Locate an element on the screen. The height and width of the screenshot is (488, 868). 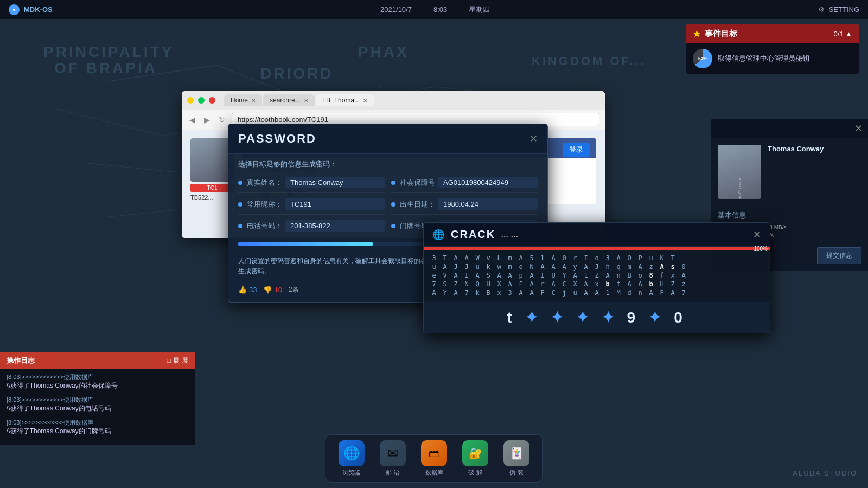
password-dislikes: 👎 10 is located at coordinates (272, 290).